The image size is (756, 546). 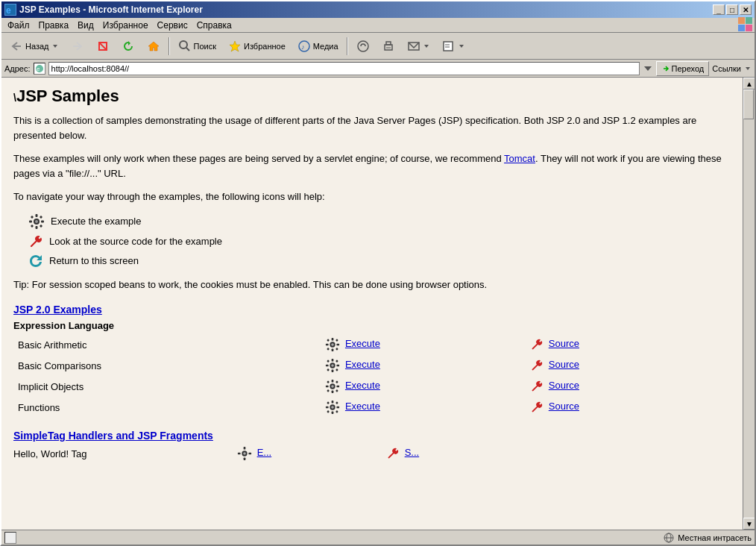 I want to click on favorites-label: Избранное, so click(x=265, y=46).